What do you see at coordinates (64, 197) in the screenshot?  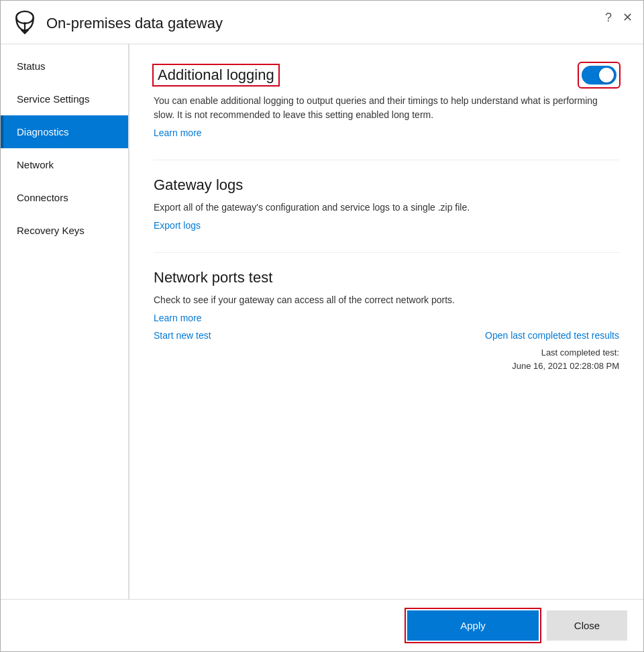 I see `sidebar-item-connectors: Connectors` at bounding box center [64, 197].